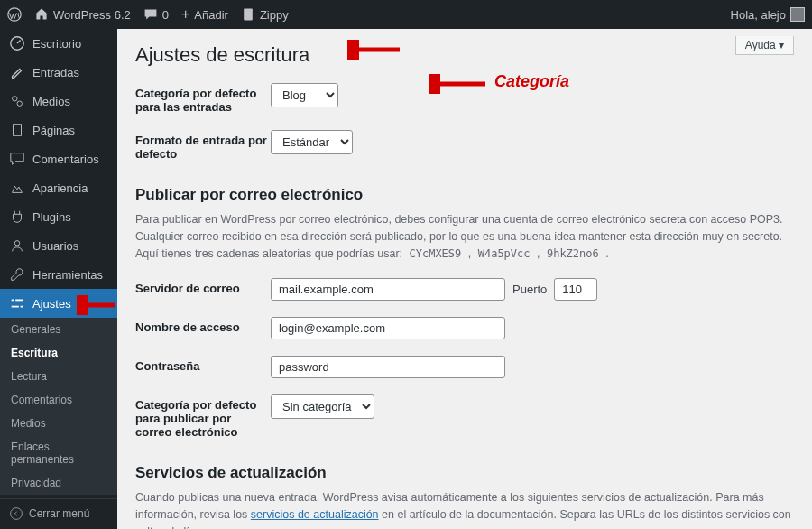 This screenshot has width=812, height=529. I want to click on label-mail-server: Servidor de correo, so click(203, 287).